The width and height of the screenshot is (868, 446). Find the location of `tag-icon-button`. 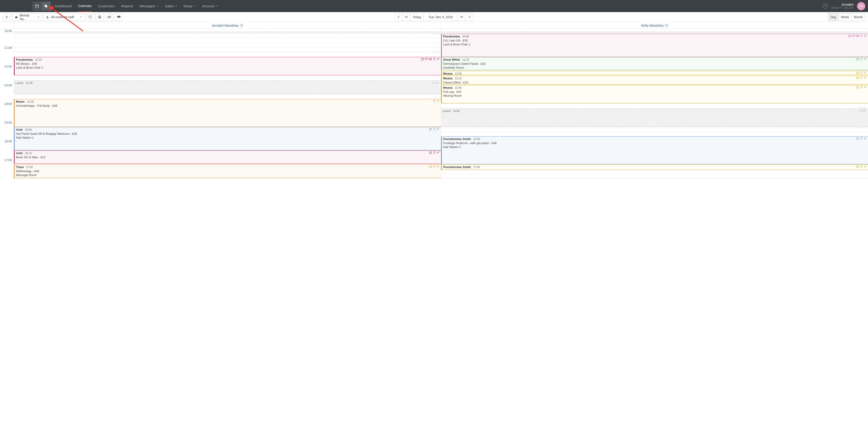

tag-icon-button is located at coordinates (46, 6).